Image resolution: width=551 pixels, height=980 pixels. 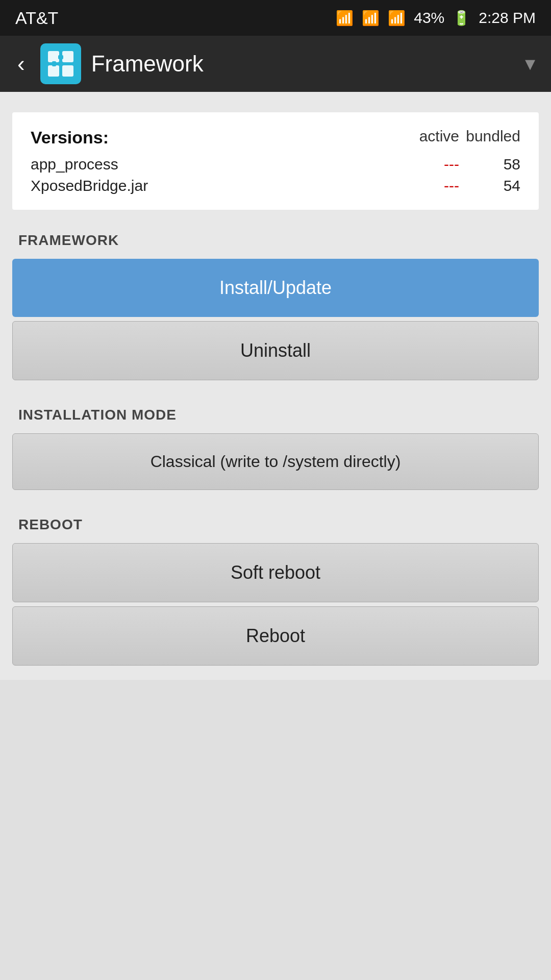 What do you see at coordinates (276, 461) in the screenshot?
I see `installation-mode-button: Classical (write to /system directly)` at bounding box center [276, 461].